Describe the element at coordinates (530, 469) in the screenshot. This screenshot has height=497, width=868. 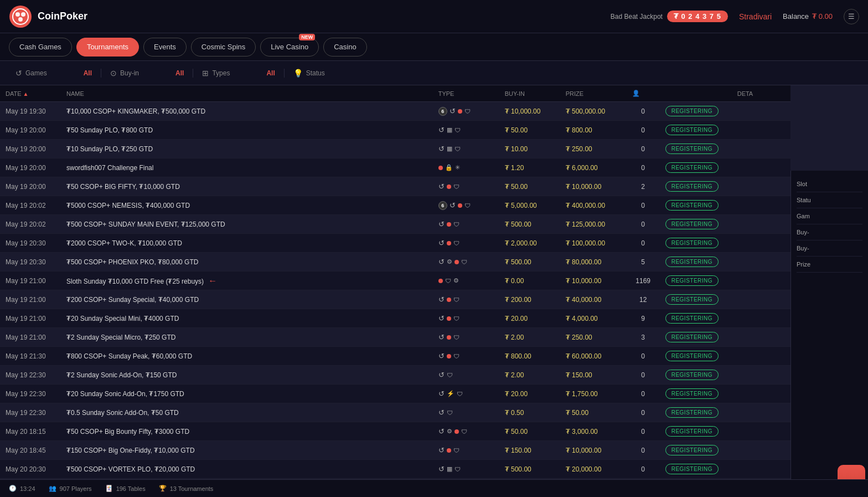
I see `row-buyin: ₮ 500.00` at that location.